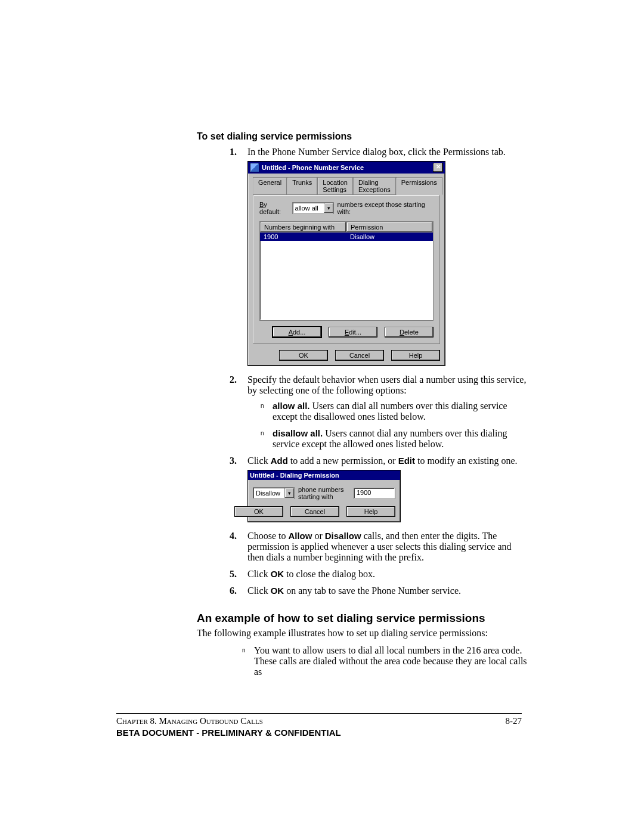 The width and height of the screenshot is (644, 833). I want to click on tab-permissions: Permissions, so click(419, 186).